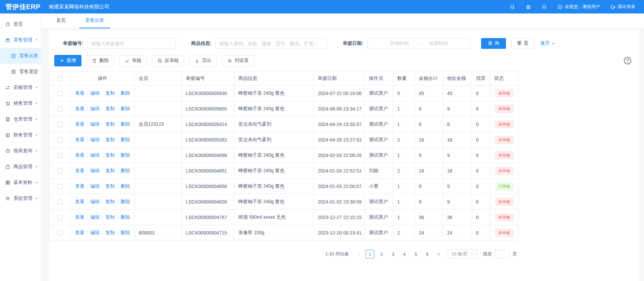 The width and height of the screenshot is (644, 281). What do you see at coordinates (60, 79) in the screenshot?
I see `select-all-checkbox` at bounding box center [60, 79].